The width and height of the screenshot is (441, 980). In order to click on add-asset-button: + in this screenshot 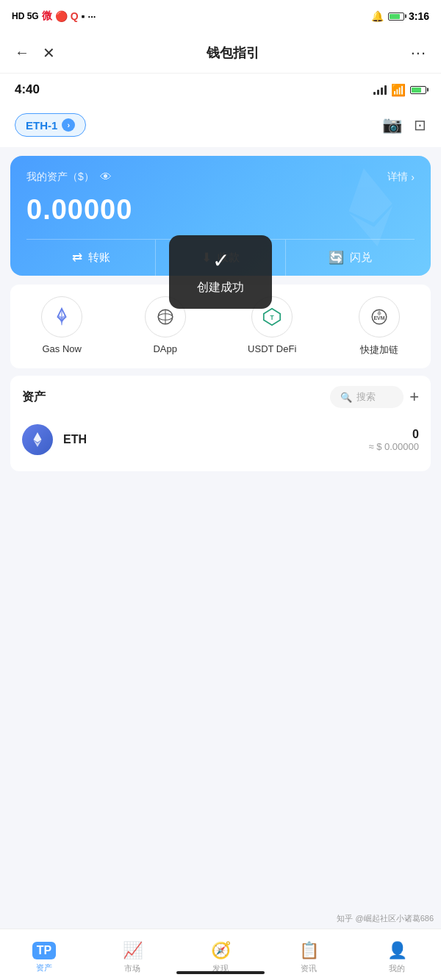, I will do `click(415, 397)`.